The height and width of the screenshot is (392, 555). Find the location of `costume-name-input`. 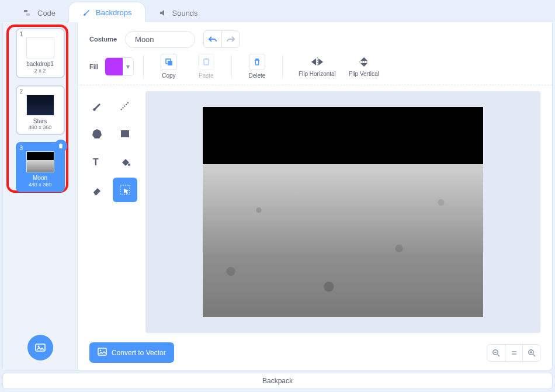

costume-name-input is located at coordinates (160, 40).